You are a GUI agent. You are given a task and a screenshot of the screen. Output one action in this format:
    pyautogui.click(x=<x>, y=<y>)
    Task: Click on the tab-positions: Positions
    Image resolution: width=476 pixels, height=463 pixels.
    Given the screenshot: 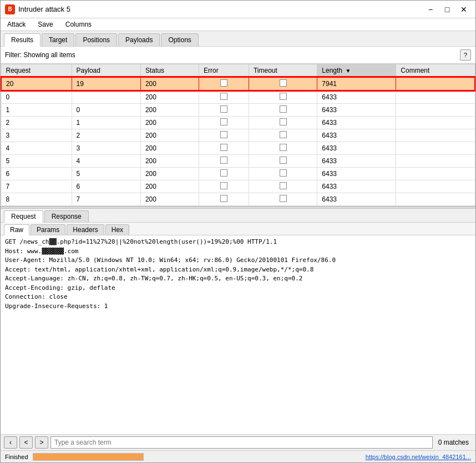 What is the action you would take?
    pyautogui.click(x=97, y=40)
    